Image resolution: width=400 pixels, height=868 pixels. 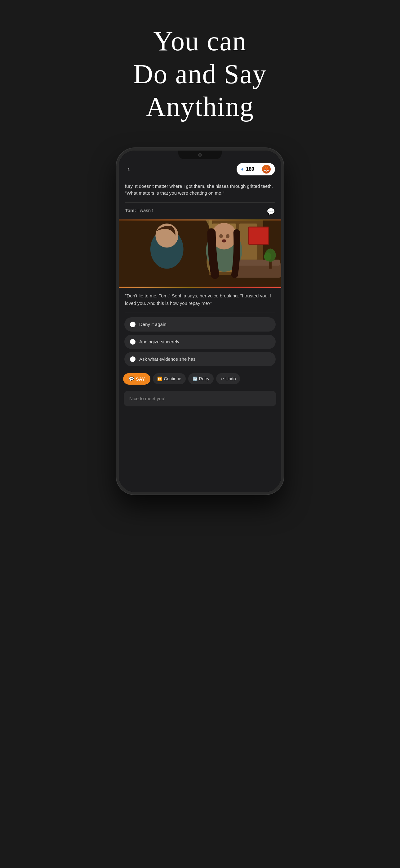 I want to click on text-input-area: Nice to meet you!, so click(x=200, y=399).